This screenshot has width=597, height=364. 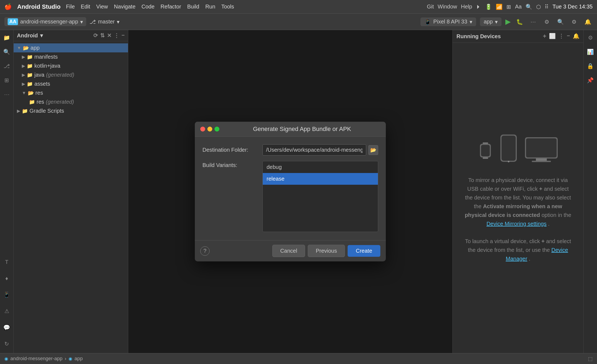 What do you see at coordinates (71, 102) in the screenshot?
I see `tree-item-res-generated: 📁 res (generated)` at bounding box center [71, 102].